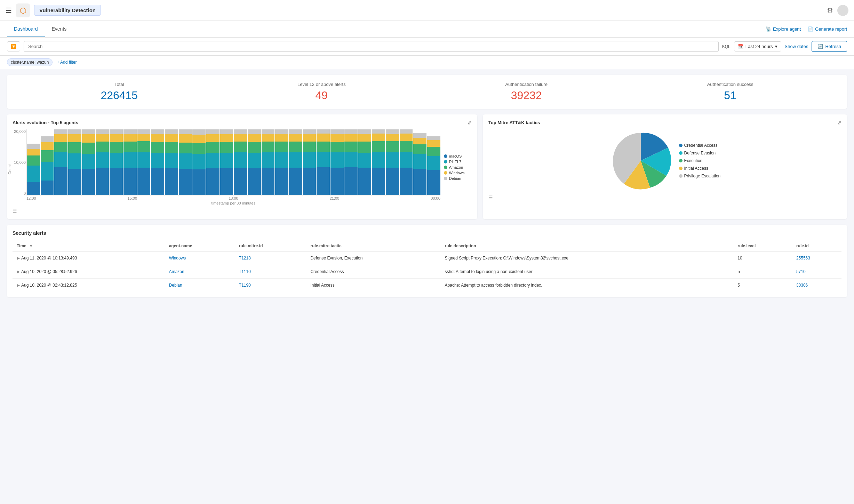 Image resolution: width=854 pixels, height=504 pixels. What do you see at coordinates (19, 162) in the screenshot?
I see `y-label-mid: 10,000` at bounding box center [19, 162].